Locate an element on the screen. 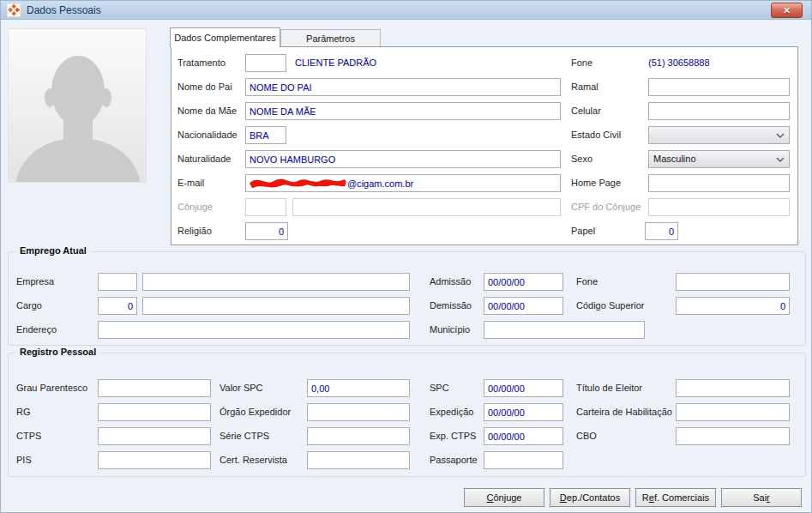 The image size is (812, 513). cargo-code-input is located at coordinates (117, 305).